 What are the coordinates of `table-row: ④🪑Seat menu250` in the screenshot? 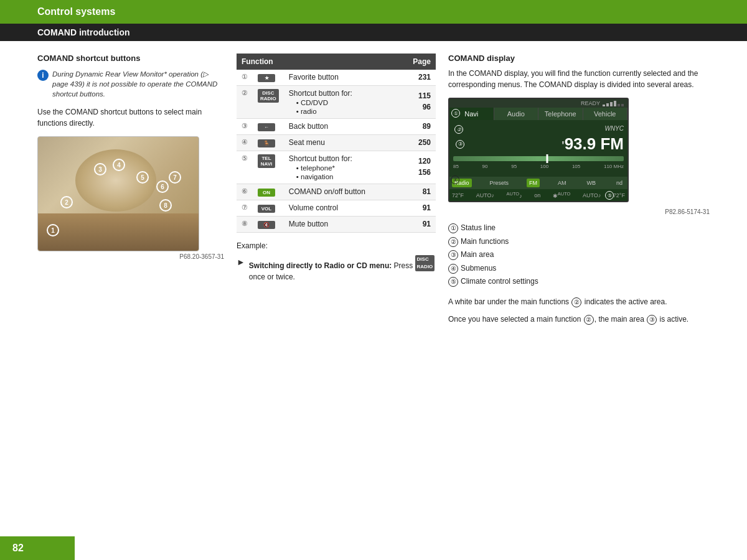 It's located at (336, 143).